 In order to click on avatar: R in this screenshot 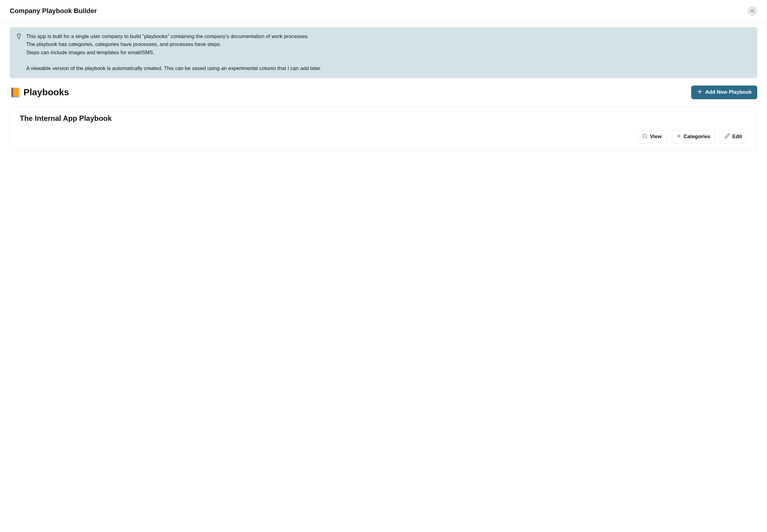, I will do `click(753, 11)`.